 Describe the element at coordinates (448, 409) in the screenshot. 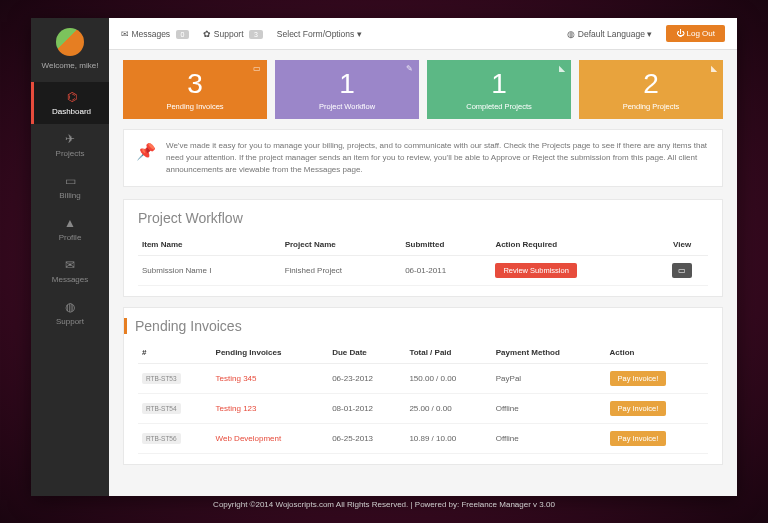

I see `cell-total: 25.00 / 0.00` at that location.